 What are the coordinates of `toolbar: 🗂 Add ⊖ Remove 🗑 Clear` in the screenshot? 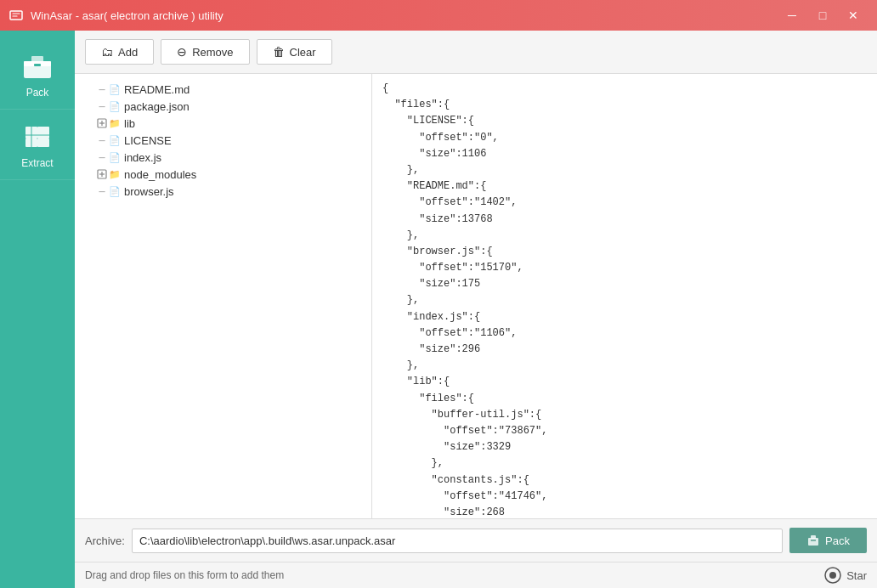 It's located at (476, 53).